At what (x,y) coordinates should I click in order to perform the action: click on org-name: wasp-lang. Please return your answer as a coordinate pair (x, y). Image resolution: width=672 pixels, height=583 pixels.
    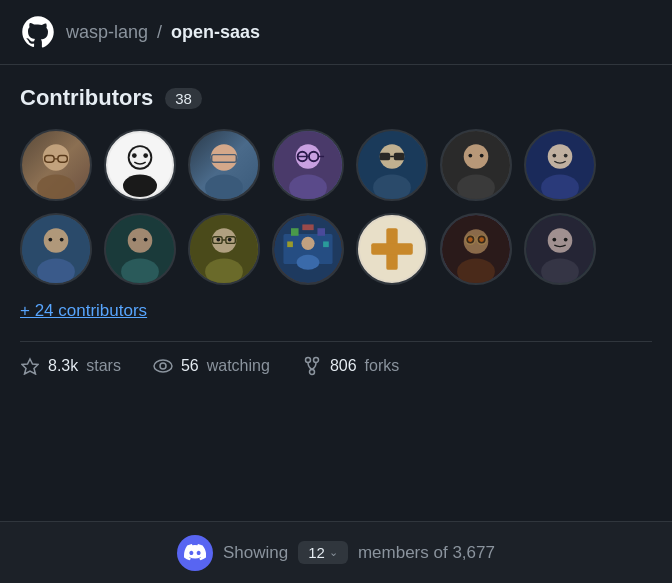
    Looking at the image, I should click on (107, 32).